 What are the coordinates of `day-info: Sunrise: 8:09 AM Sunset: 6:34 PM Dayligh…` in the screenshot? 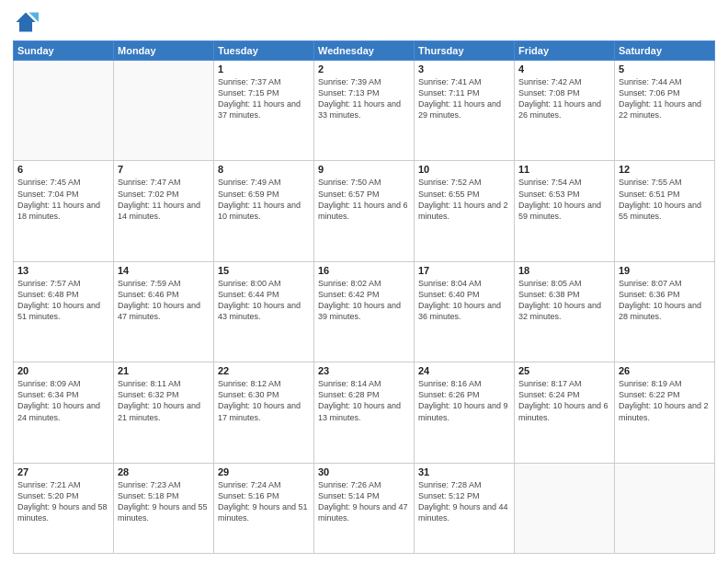 It's located at (63, 401).